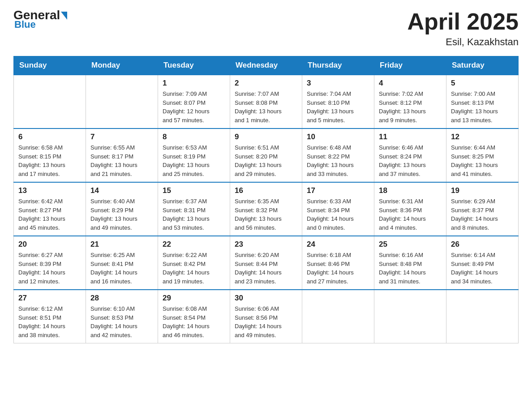 The width and height of the screenshot is (532, 411). What do you see at coordinates (194, 298) in the screenshot?
I see `day-number: 29` at bounding box center [194, 298].